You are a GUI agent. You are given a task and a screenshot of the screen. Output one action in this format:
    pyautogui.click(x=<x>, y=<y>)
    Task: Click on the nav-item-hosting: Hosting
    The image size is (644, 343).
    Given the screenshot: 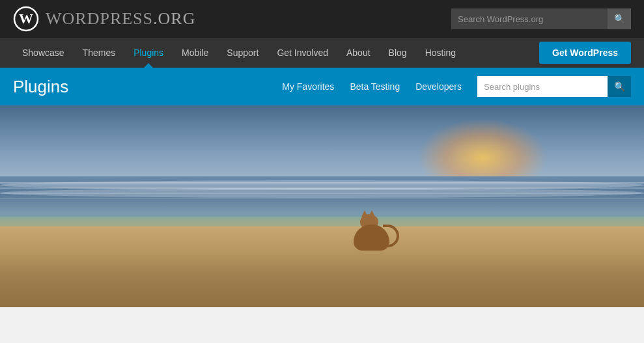 What is the action you would take?
    pyautogui.click(x=440, y=53)
    